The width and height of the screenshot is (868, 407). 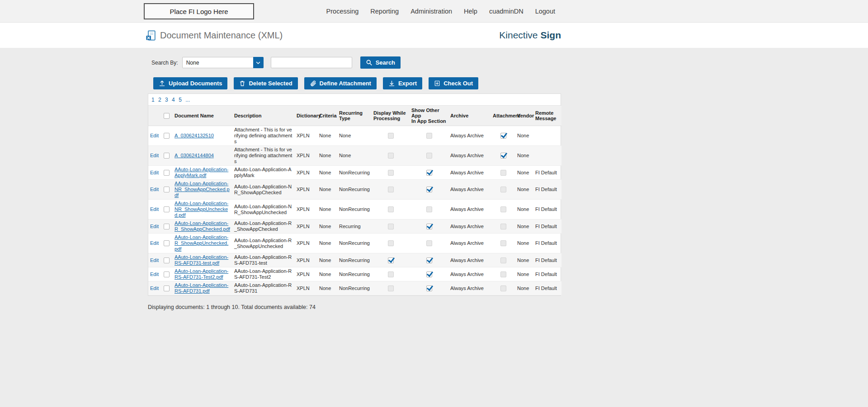 I want to click on page-link-more: ..., so click(x=188, y=100).